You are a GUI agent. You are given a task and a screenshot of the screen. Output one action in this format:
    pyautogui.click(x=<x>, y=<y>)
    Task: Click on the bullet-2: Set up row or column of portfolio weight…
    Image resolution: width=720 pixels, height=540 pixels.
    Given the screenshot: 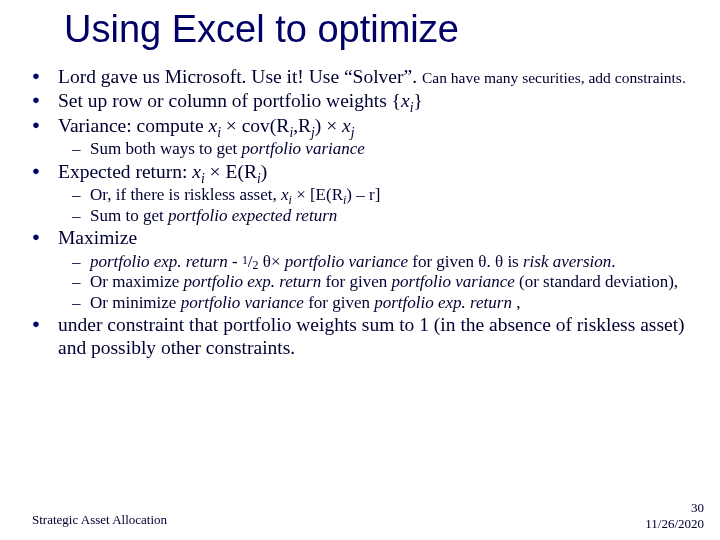 What is the action you would take?
    pyautogui.click(x=362, y=101)
    